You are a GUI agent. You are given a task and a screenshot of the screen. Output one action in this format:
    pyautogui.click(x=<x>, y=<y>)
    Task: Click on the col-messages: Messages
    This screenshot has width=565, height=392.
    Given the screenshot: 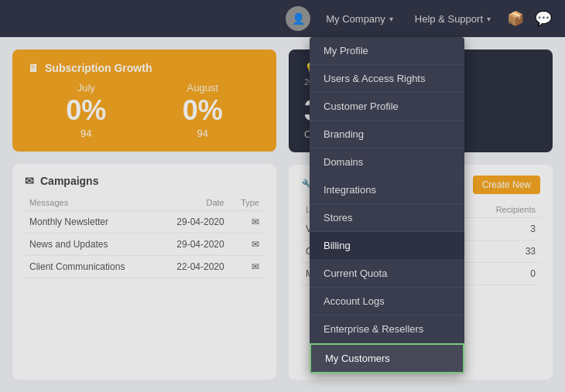 What is the action you would take?
    pyautogui.click(x=91, y=203)
    